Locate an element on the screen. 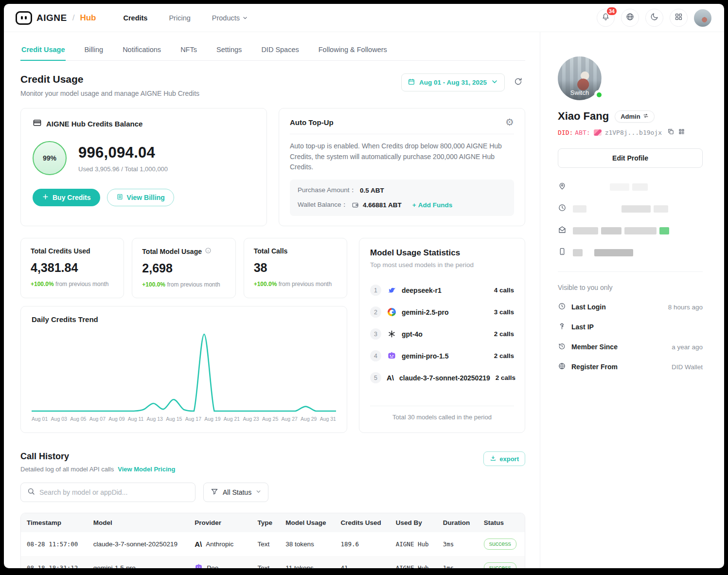 The image size is (728, 575). call-history-subtitle: Detailed log of all model API calls is located at coordinates (67, 469).